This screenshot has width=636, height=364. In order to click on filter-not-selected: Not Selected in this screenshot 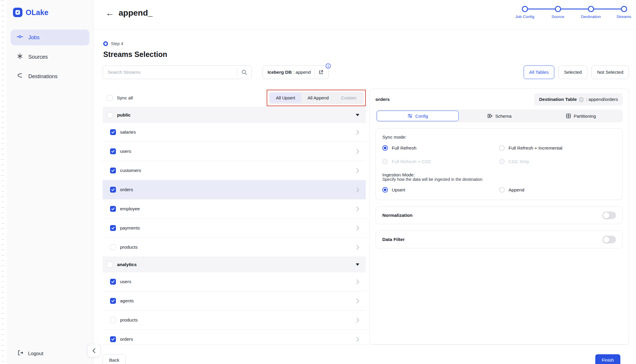, I will do `click(610, 72)`.